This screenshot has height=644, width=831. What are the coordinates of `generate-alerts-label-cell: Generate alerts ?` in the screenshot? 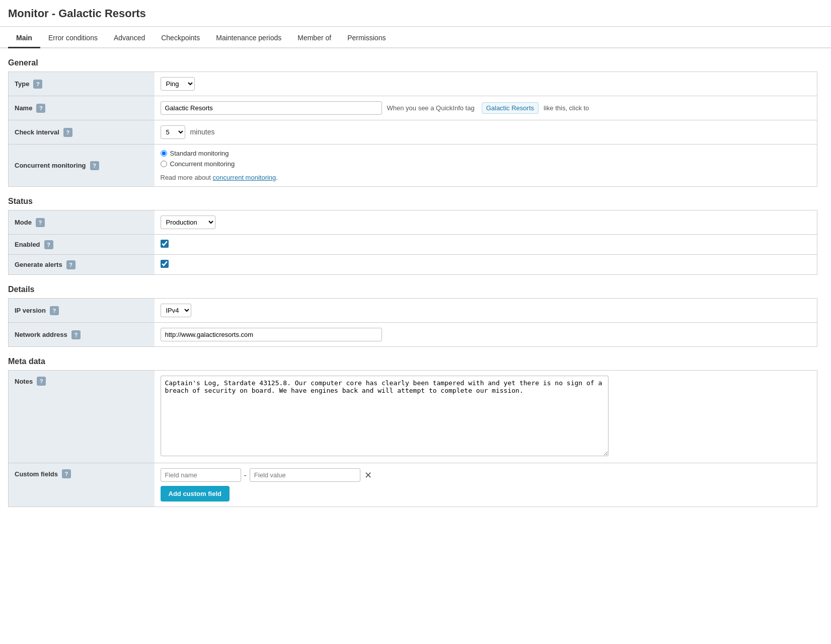 It's located at (82, 265).